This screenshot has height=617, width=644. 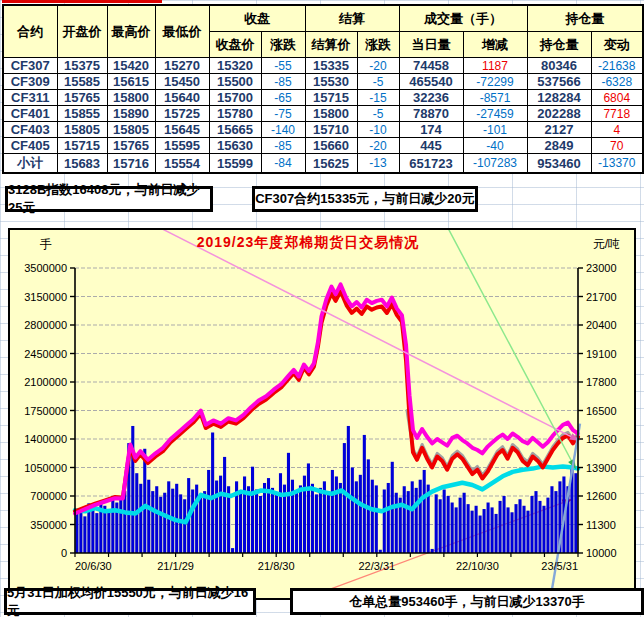 What do you see at coordinates (559, 146) in the screenshot?
I see `value-cell: 2849` at bounding box center [559, 146].